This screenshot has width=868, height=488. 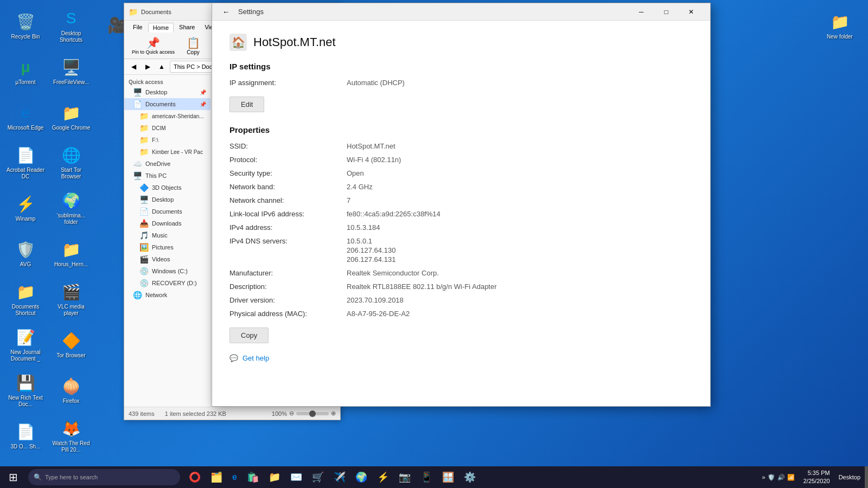 I want to click on start-tor-icon: 🌍 'sublimina... folder, so click(x=71, y=208).